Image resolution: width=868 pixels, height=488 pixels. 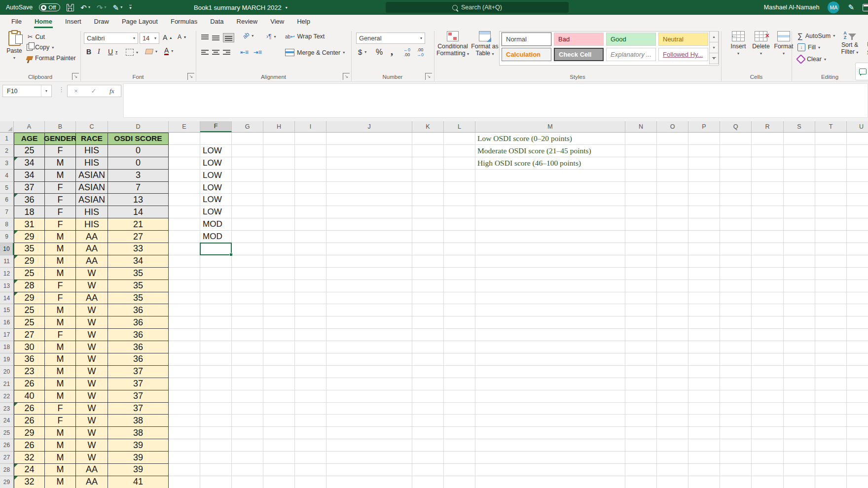 I want to click on cell-M7, so click(x=550, y=212).